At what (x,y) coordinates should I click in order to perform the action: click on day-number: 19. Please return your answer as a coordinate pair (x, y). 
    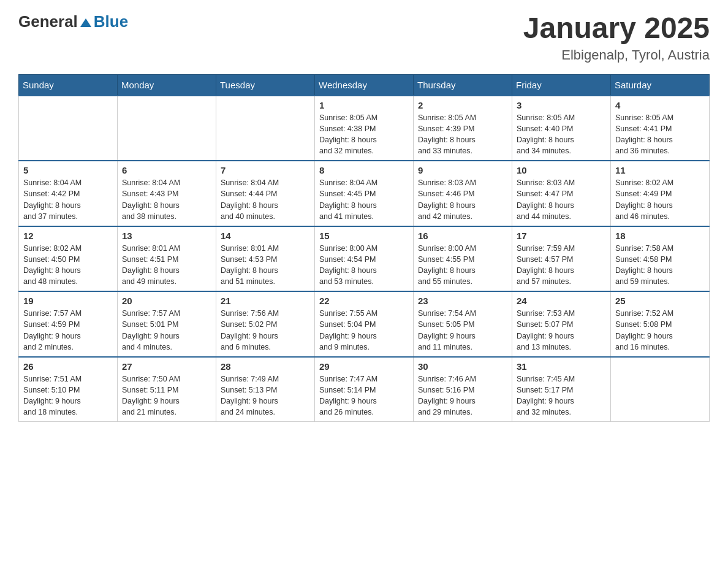
    Looking at the image, I should click on (68, 301).